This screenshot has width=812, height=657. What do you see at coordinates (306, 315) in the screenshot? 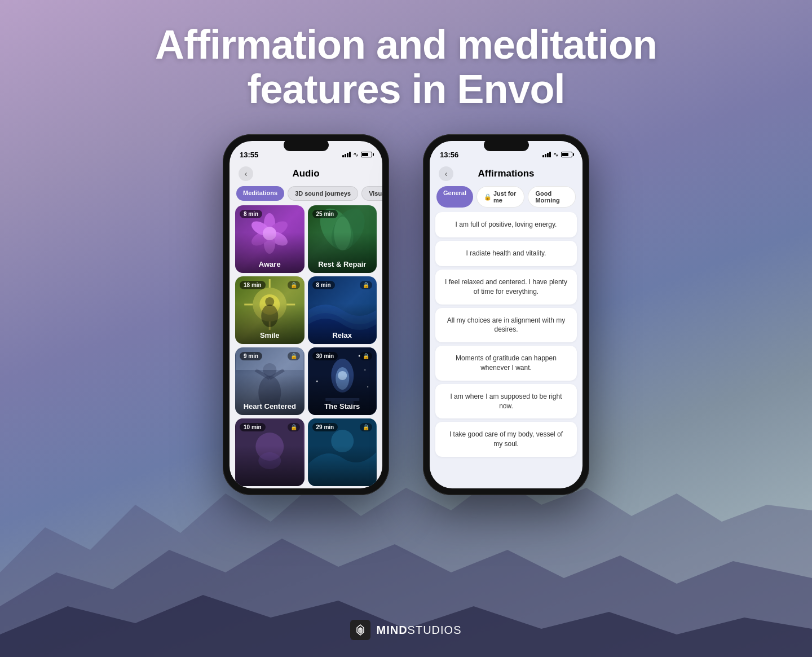
I see `phone-audio: 13:55 ∿ ‹ Audio` at bounding box center [306, 315].